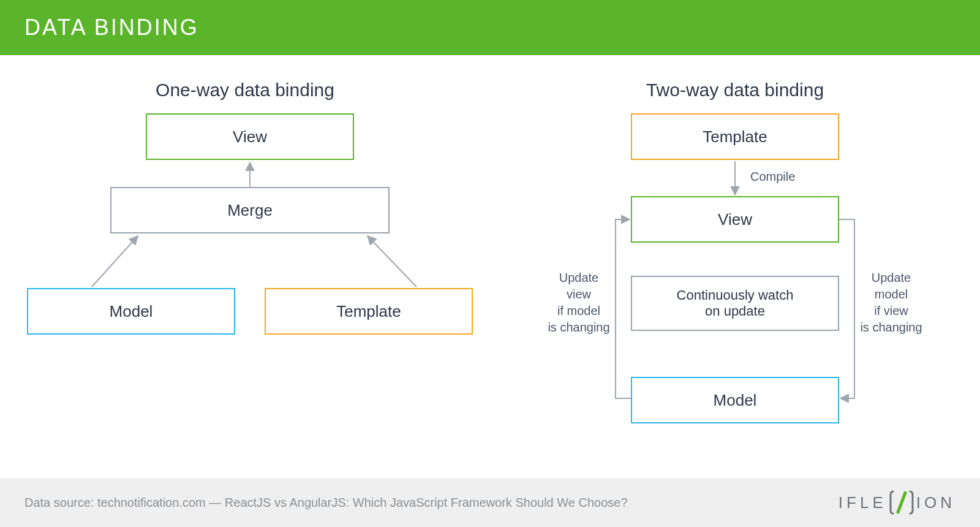  Describe the element at coordinates (490, 502) in the screenshot. I see `page-footer: Data source: technotification.com — Reac…` at that location.